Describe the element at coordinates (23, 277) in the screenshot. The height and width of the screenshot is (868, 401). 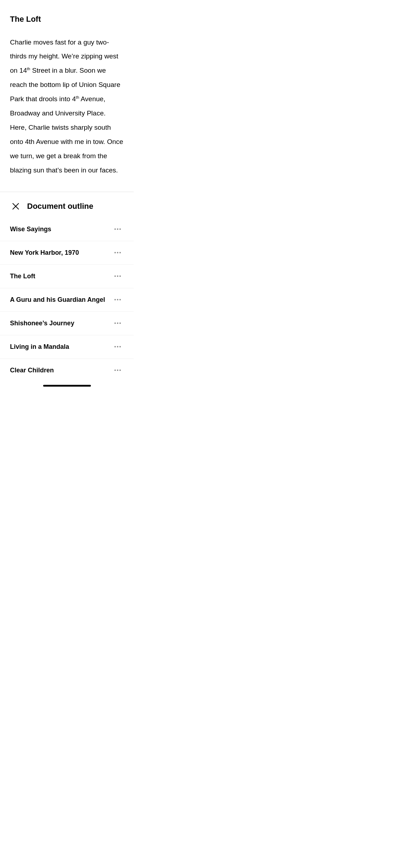
I see `outline-item-label: The Loft` at that location.